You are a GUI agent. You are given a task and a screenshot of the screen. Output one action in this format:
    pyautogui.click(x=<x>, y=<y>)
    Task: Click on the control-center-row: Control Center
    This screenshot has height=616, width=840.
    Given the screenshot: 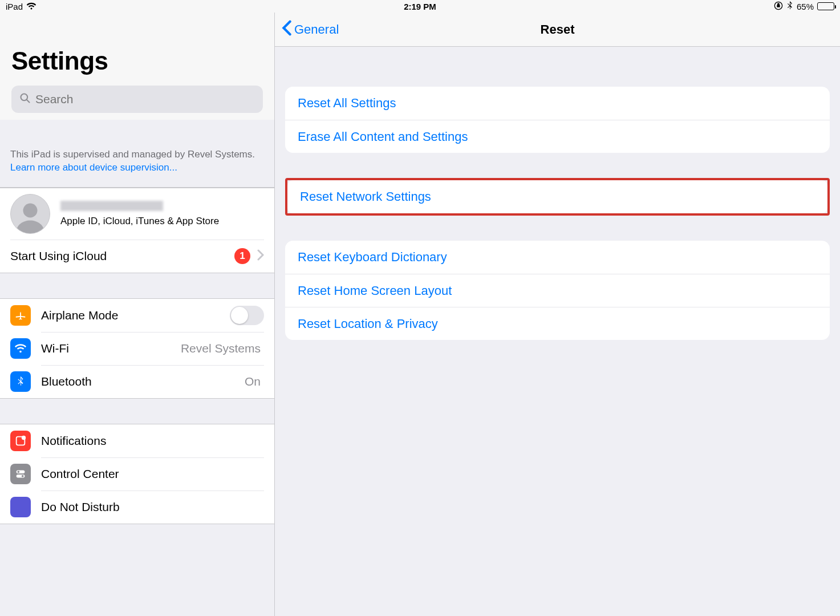 What is the action you would take?
    pyautogui.click(x=137, y=474)
    